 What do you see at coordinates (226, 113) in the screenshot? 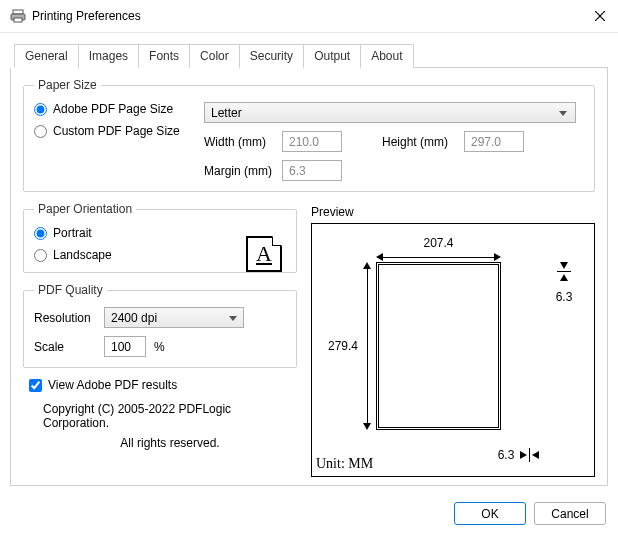
I see `paper-preset-value: Letter` at bounding box center [226, 113].